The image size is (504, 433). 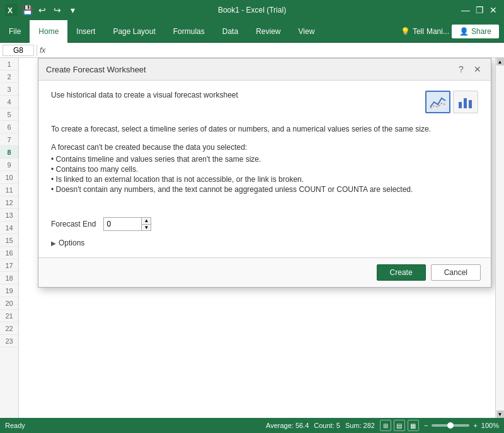 What do you see at coordinates (382, 425) in the screenshot?
I see `status-right: Average: 56.4 Count: 5 Sum: 282 ⊞ ▤ ▦ − …` at bounding box center [382, 425].